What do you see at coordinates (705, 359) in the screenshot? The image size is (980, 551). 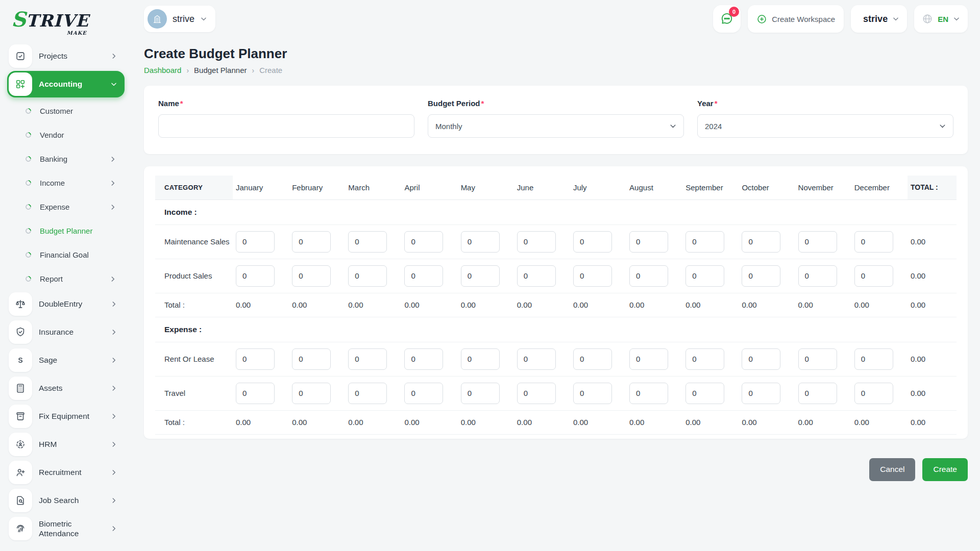 I see `budget-value-input-rent-or-lease-september` at bounding box center [705, 359].